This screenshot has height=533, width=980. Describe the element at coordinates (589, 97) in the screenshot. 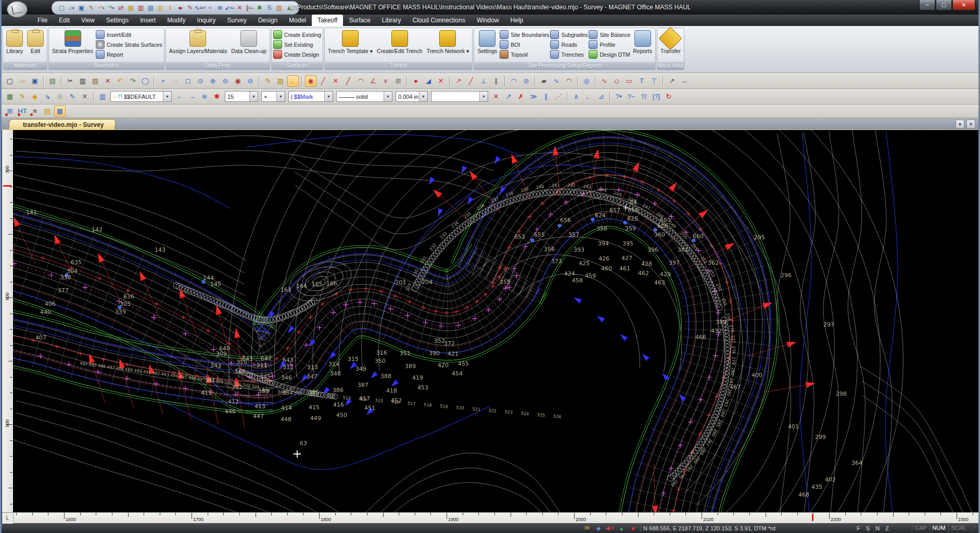

I see `corner-icon: ∟` at that location.